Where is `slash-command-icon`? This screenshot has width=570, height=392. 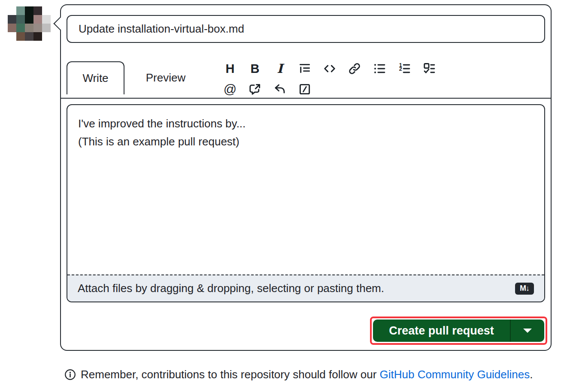
slash-command-icon is located at coordinates (305, 89).